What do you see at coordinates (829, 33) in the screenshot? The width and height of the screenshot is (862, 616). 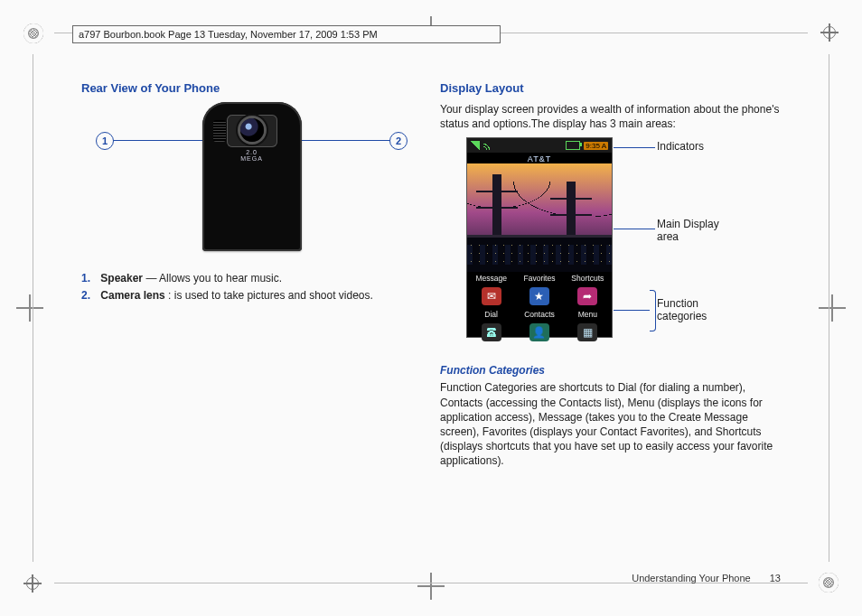 I see `registration-mark-top-right` at bounding box center [829, 33].